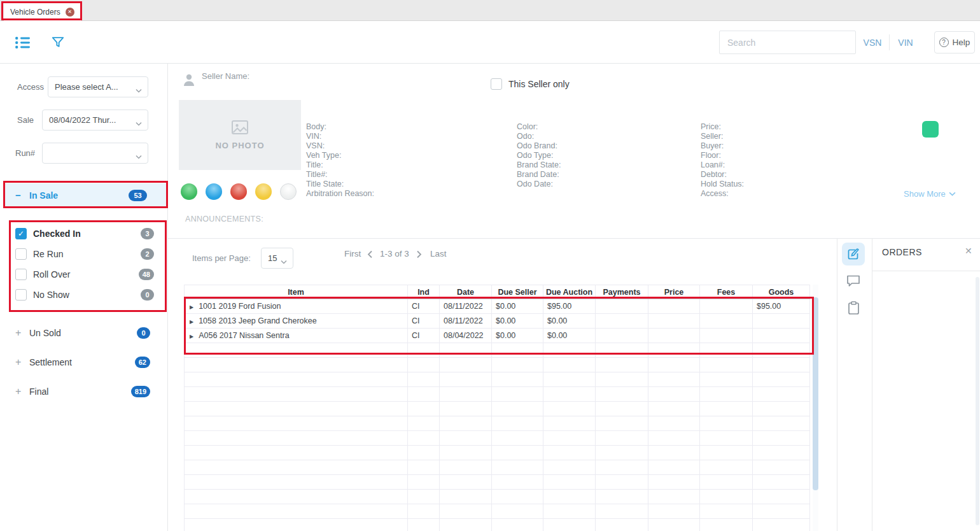  What do you see at coordinates (438, 253) in the screenshot?
I see `pagination-last: Last` at bounding box center [438, 253].